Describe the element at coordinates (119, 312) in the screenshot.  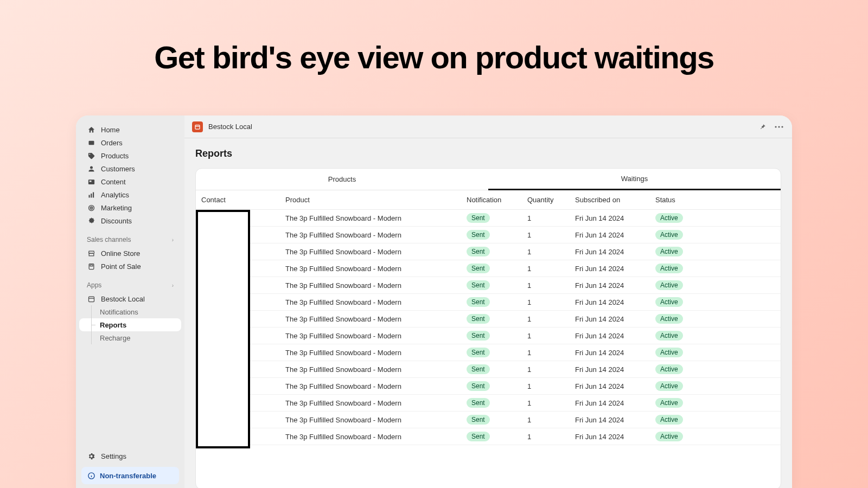
I see `nav-label: Notifications` at that location.